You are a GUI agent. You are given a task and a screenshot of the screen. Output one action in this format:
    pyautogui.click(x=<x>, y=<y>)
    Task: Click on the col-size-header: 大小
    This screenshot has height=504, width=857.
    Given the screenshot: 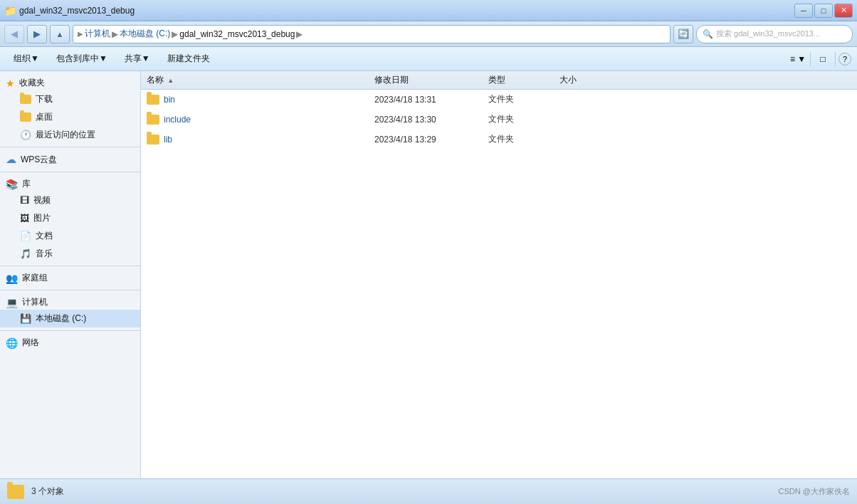 What is the action you would take?
    pyautogui.click(x=595, y=80)
    